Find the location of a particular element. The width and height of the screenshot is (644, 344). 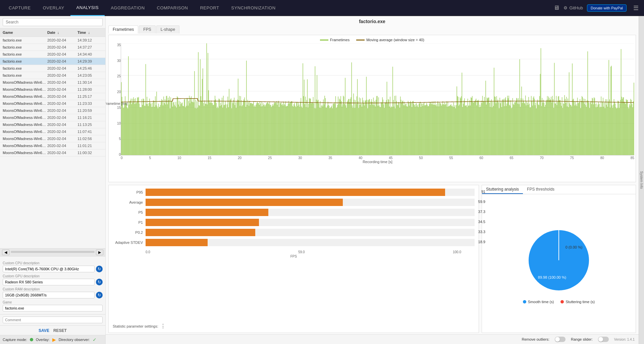

nav-analysis: ANALYSIS is located at coordinates (88, 8).